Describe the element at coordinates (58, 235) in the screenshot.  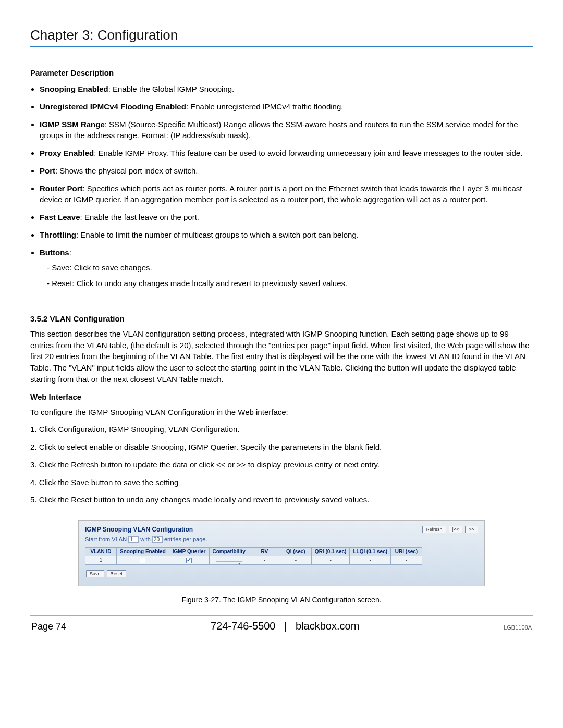
I see `param-term: Throttling` at that location.